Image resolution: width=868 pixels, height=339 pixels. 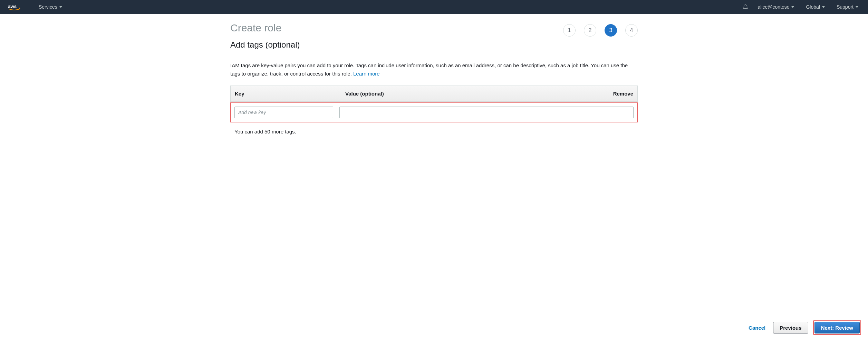 What do you see at coordinates (474, 94) in the screenshot?
I see `value-column-header: Value (optional)` at bounding box center [474, 94].